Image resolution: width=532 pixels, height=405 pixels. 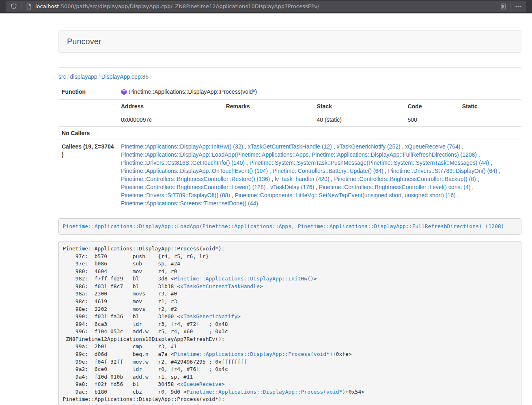 I want to click on stack-value: 40 (static), so click(x=359, y=120).